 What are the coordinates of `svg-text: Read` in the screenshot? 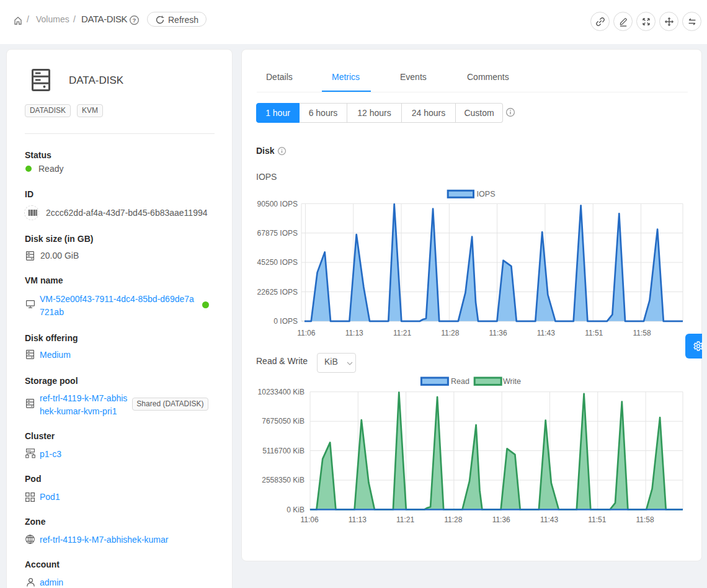 It's located at (460, 381).